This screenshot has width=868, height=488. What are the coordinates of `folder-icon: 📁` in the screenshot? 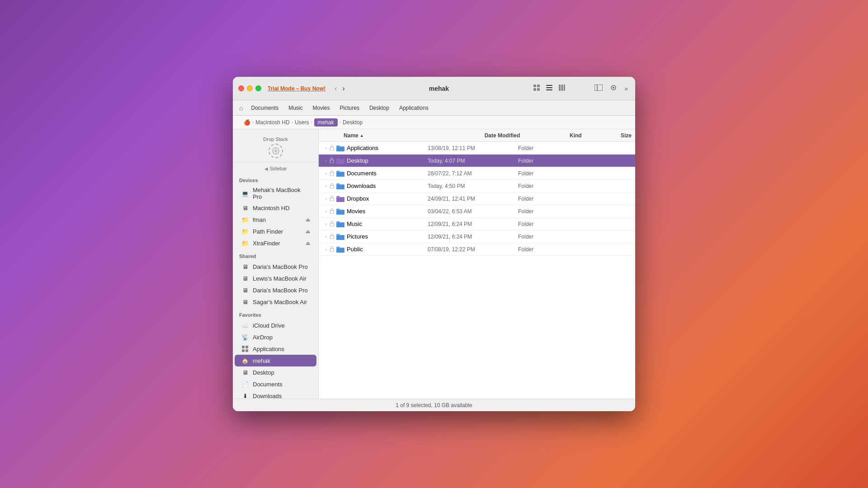 It's located at (245, 220).